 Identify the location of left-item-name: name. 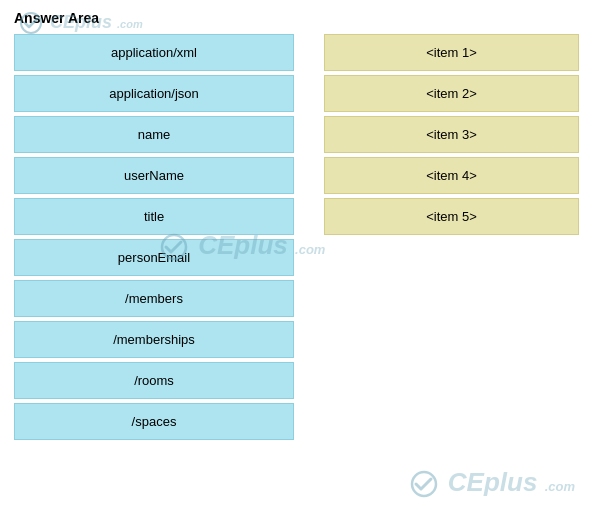
(154, 134).